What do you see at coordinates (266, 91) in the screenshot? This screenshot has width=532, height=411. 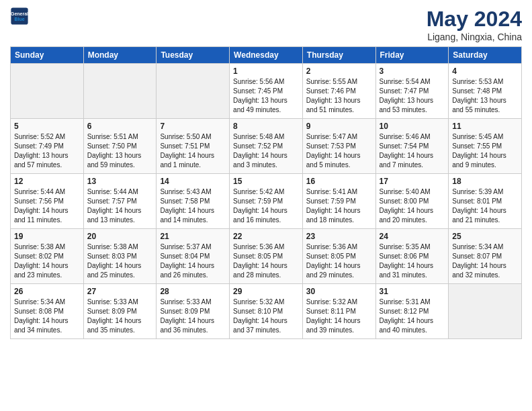 I see `calendar-week-row: 1Sunrise: 5:56 AMSunset: 7:45 PMDaylight…` at bounding box center [266, 91].